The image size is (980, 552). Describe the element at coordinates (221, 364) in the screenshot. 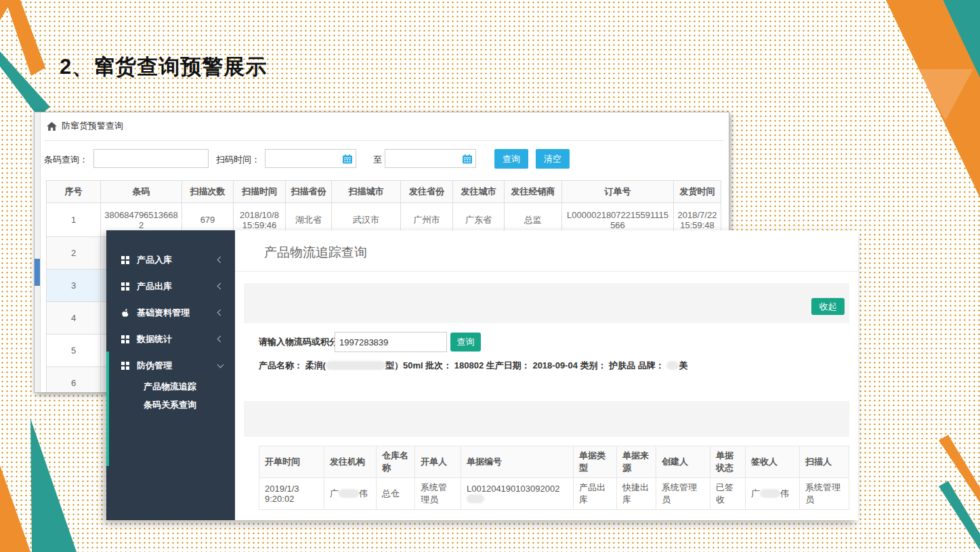

I see `chevron-down-icon` at that location.